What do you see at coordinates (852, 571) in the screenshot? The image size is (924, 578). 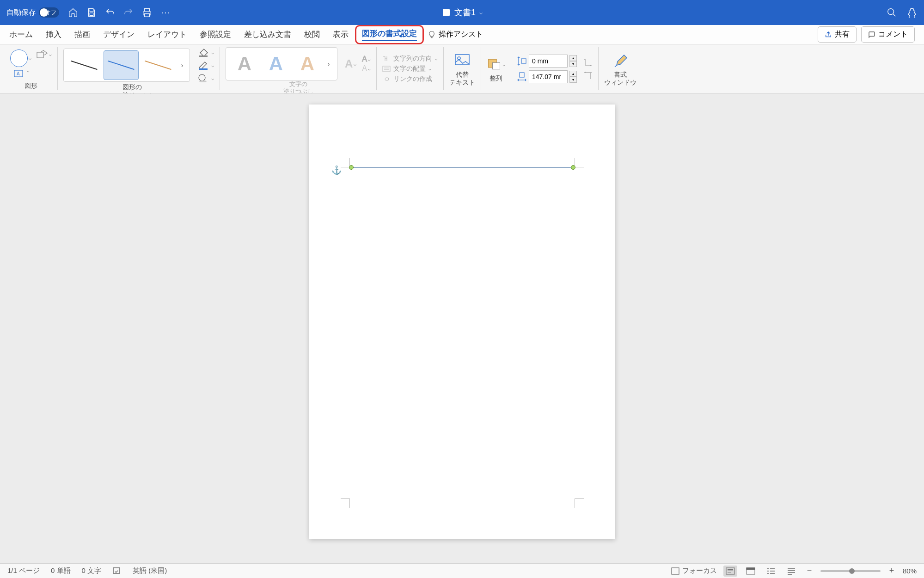 I see `zoom-thumb` at bounding box center [852, 571].